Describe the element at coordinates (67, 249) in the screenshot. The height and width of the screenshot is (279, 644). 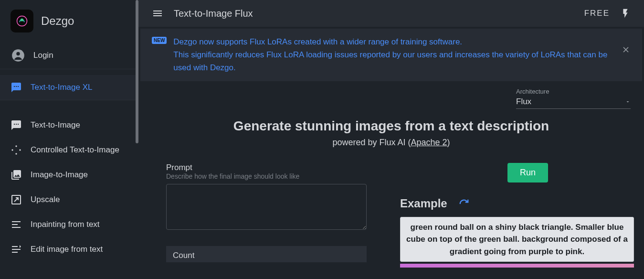
I see `nav-label: Edit image from text` at that location.